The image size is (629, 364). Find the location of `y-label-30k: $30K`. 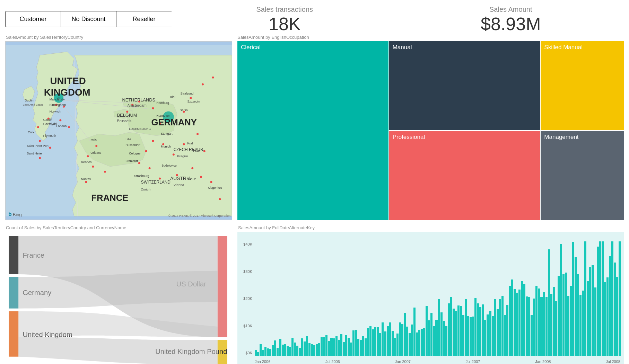

y-label-30k: $30K is located at coordinates (246, 272).